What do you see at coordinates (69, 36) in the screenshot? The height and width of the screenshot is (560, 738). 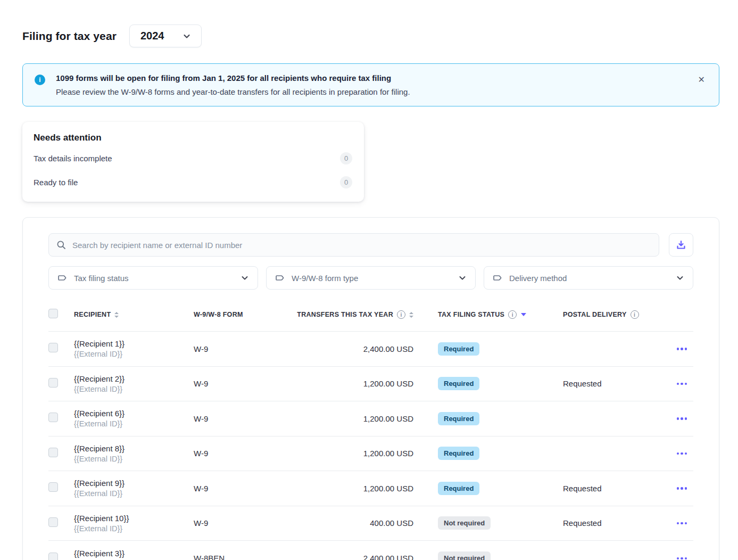 I see `page-title: Filing for tax year` at bounding box center [69, 36].